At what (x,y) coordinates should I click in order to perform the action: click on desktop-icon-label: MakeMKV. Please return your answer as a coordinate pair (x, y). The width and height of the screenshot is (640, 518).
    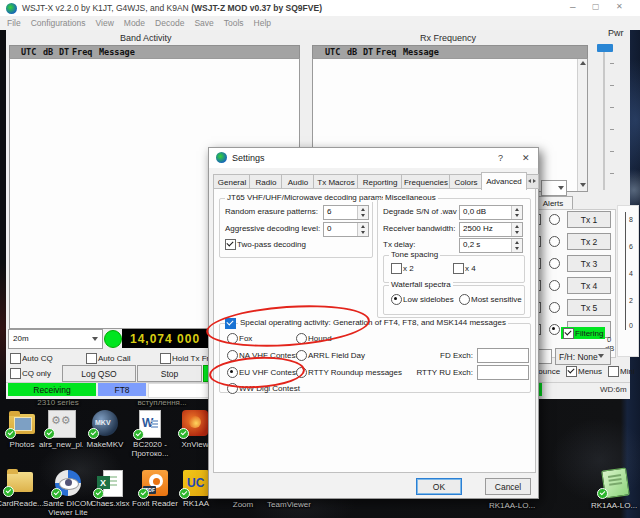
    Looking at the image, I should click on (105, 444).